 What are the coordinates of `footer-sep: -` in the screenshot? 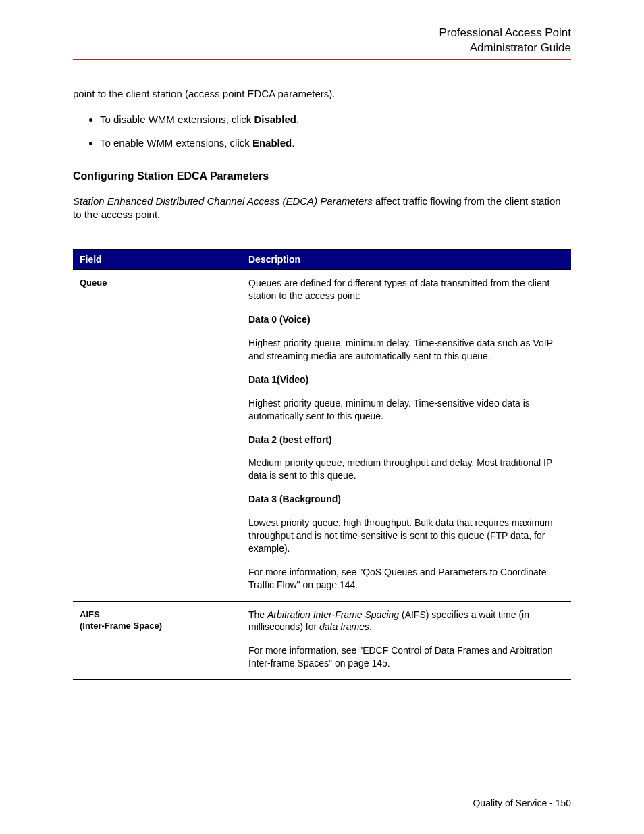 It's located at (551, 803).